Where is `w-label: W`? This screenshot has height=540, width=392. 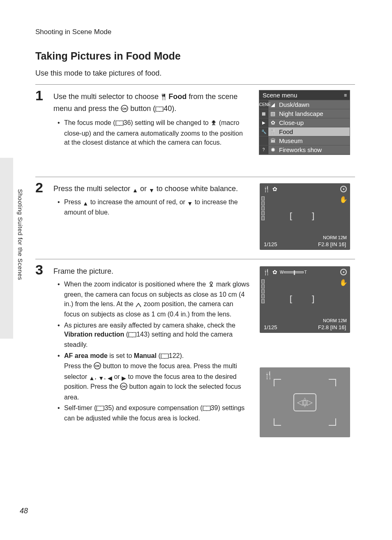 w-label: W is located at coordinates (282, 272).